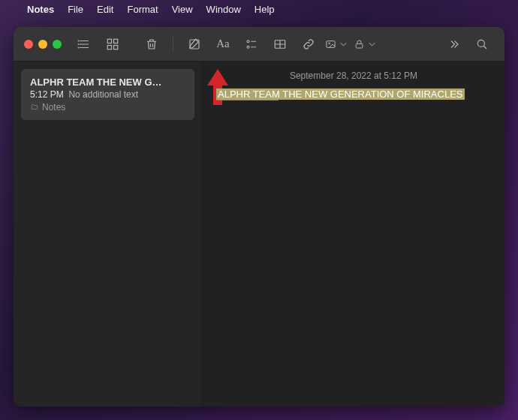  I want to click on system-menubar: Notes File Edit Format View Window Help, so click(259, 9).